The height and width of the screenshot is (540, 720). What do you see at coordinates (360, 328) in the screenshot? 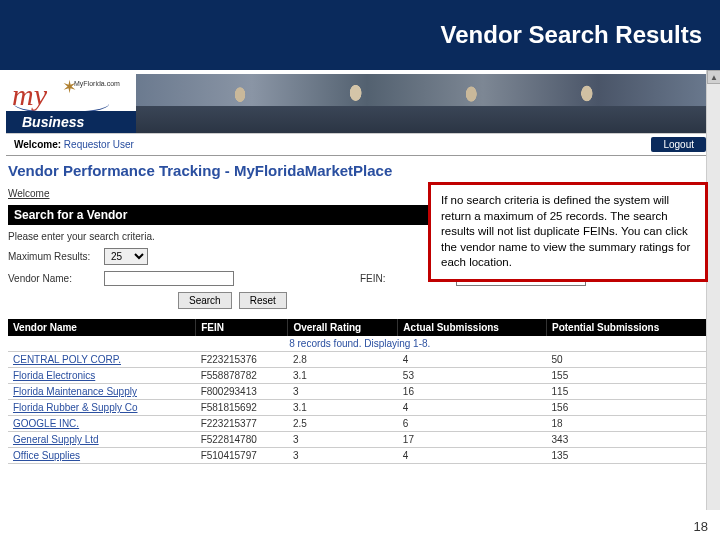
I see `results-header-row: Vendor Name FEIN Overall Rating Actual S…` at bounding box center [360, 328].